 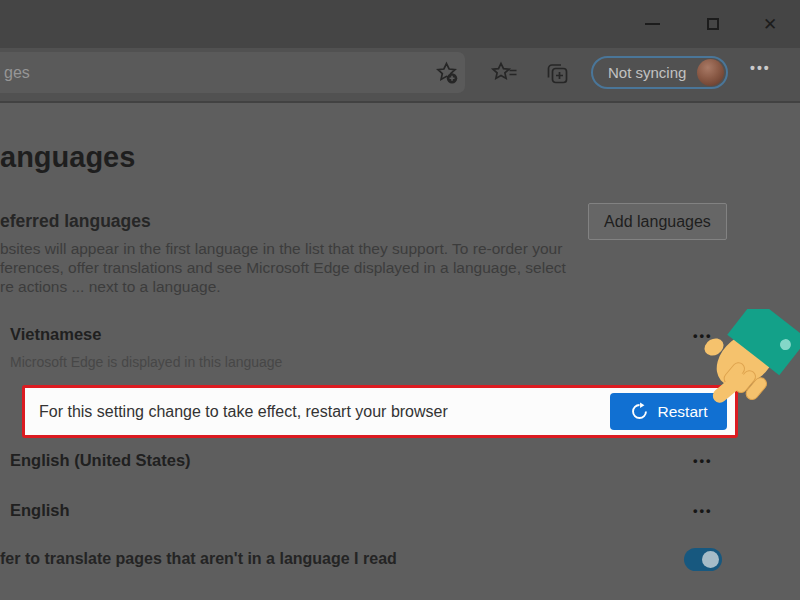 I want to click on address-bar: ges, so click(x=232, y=72).